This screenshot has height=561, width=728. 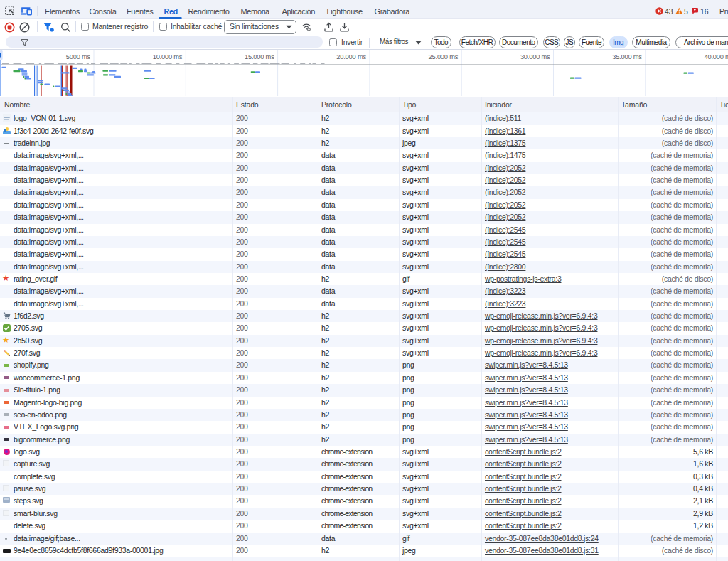 I want to click on svg-text: 25.000 ms, so click(x=444, y=57).